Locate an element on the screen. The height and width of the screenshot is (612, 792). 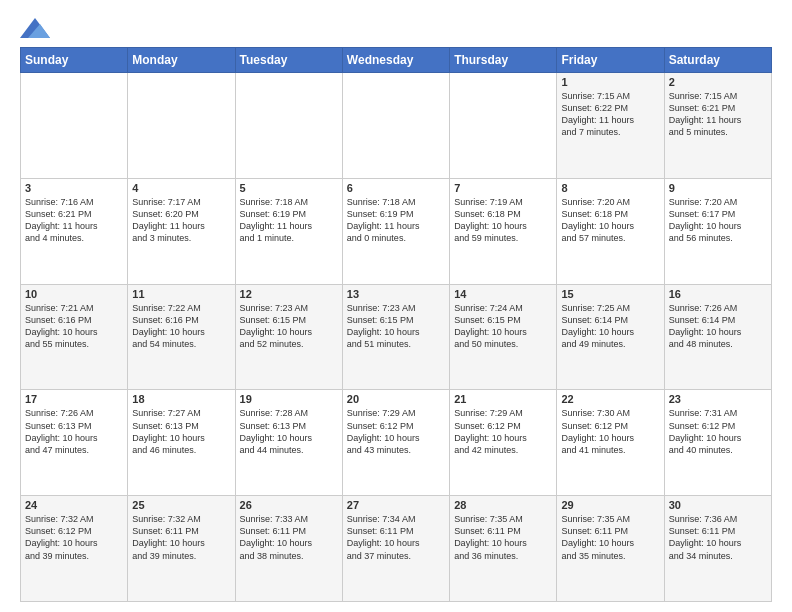
calendar-cell: 25Sunrise: 7:32 AM Sunset: 6:11 PM Dayli… is located at coordinates (182, 549).